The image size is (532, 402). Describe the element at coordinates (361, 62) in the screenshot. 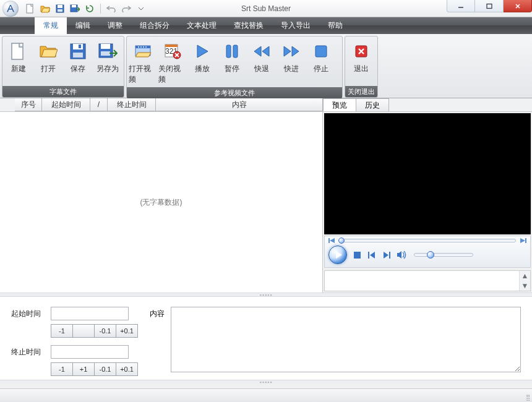

I see `exit-button: 退出` at that location.